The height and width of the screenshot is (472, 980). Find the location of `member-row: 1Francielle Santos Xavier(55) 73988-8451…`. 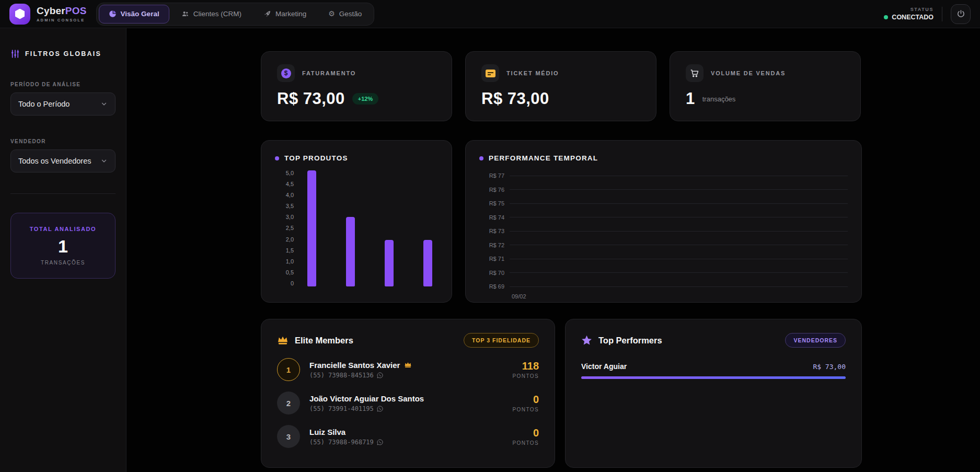

member-row: 1Francielle Santos Xavier(55) 73988-8451… is located at coordinates (408, 370).